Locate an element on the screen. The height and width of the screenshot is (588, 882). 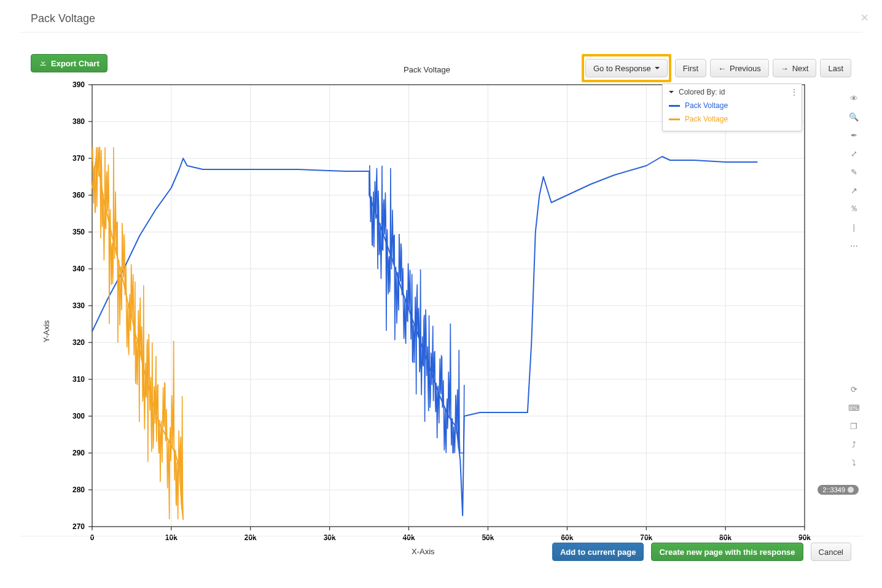
pencil-icon: ✎ is located at coordinates (854, 172).